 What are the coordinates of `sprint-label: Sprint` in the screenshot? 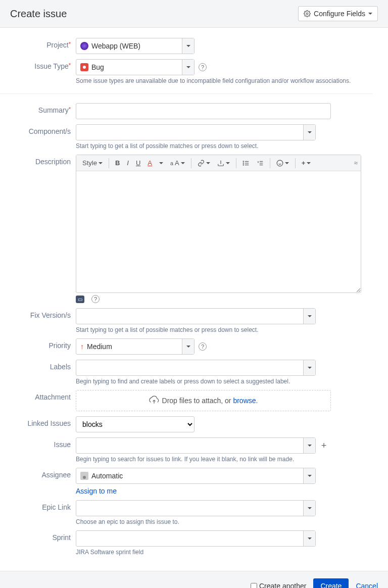 It's located at (38, 536).